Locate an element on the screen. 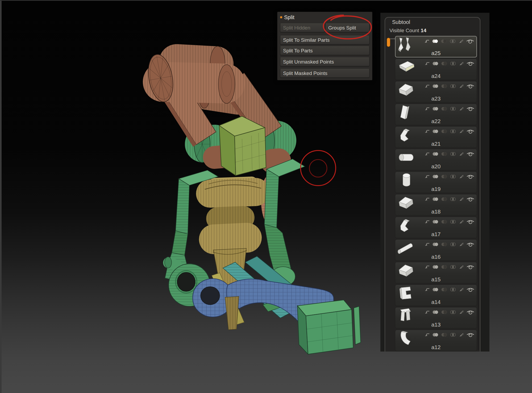  subtool-row-a13: a13 is located at coordinates (436, 318).